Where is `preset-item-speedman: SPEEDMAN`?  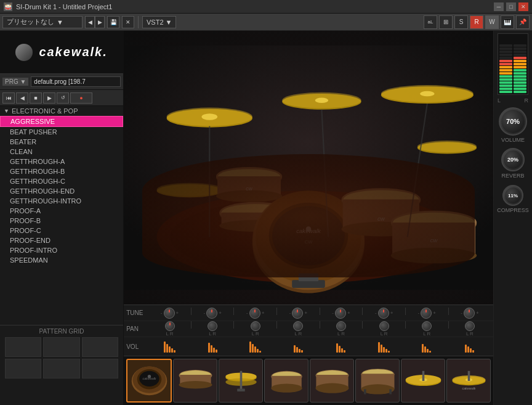 preset-item-speedman: SPEEDMAN is located at coordinates (62, 260).